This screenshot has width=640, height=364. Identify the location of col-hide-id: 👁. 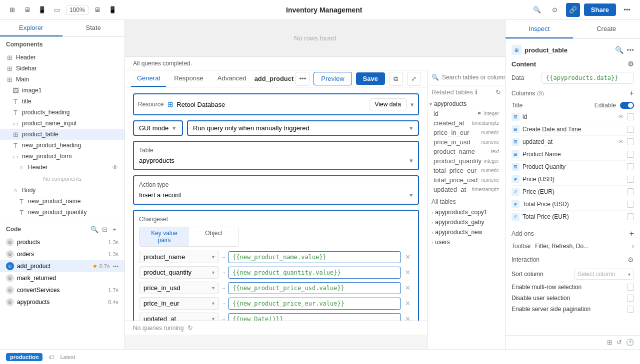
(621, 117).